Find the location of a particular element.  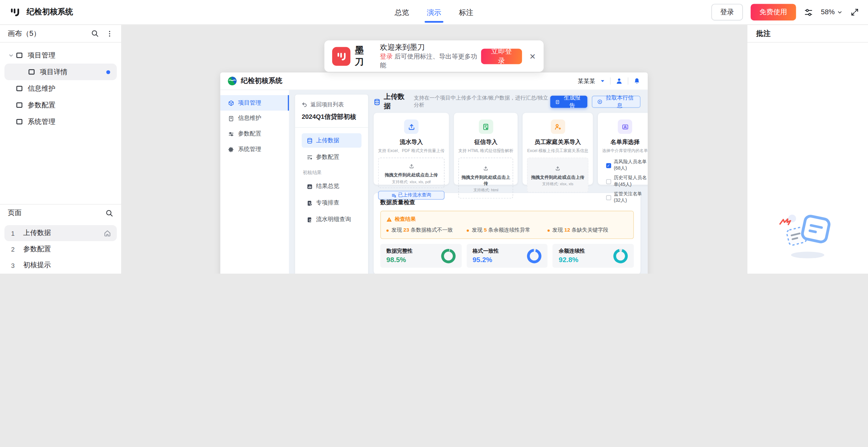

app-title: 纪检初核系统 is located at coordinates (261, 81).